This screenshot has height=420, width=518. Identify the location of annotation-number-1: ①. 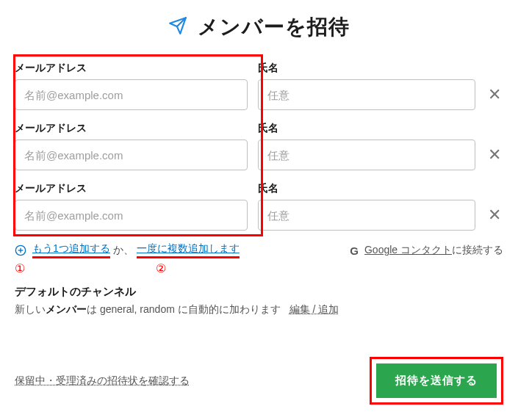
(20, 269).